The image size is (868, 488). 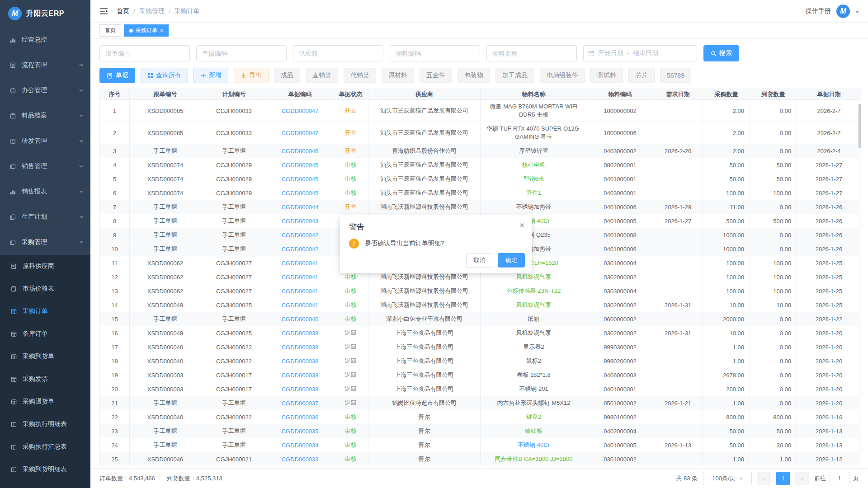 I want to click on category-button-成品: 成品, so click(x=287, y=75).